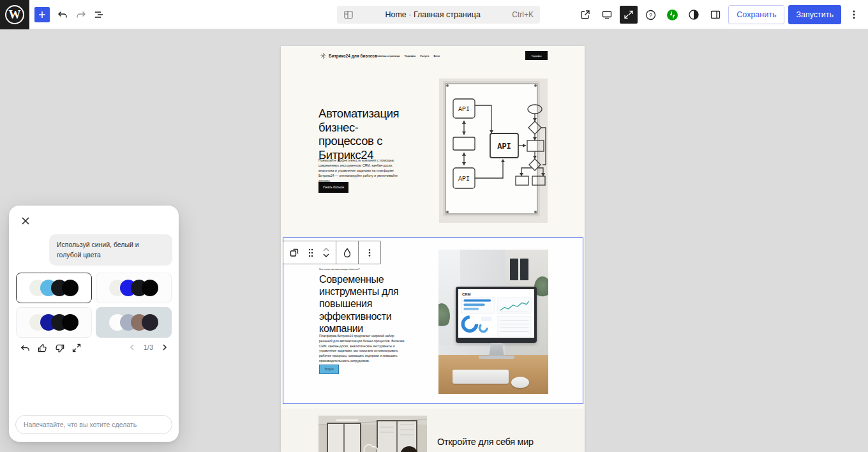 The image size is (868, 452). What do you see at coordinates (607, 15) in the screenshot?
I see `preview-desktop-button` at bounding box center [607, 15].